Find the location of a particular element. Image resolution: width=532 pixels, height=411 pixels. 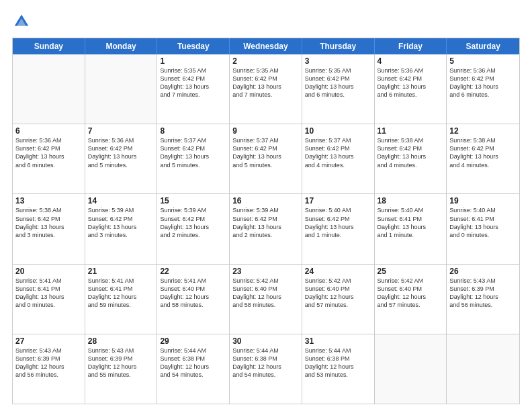

day-number: 18 is located at coordinates (411, 201).